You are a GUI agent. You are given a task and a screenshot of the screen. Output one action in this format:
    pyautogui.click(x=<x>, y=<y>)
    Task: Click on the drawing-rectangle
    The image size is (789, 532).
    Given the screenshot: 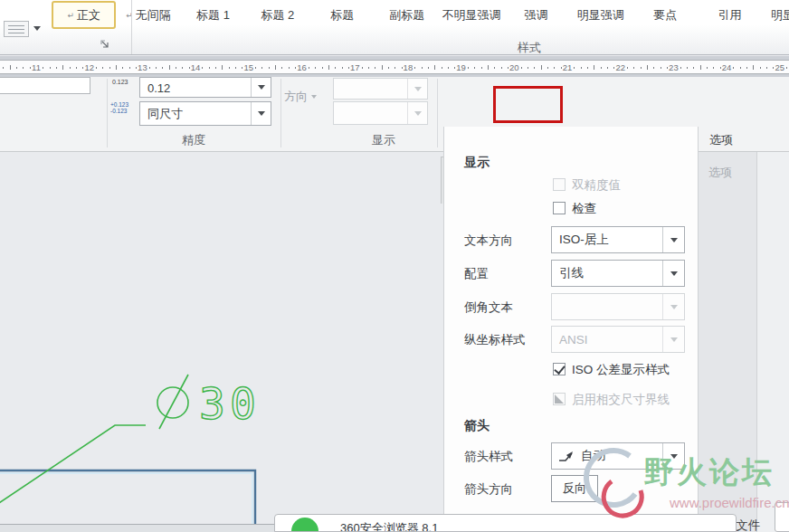 What is the action you would take?
    pyautogui.click(x=128, y=501)
    